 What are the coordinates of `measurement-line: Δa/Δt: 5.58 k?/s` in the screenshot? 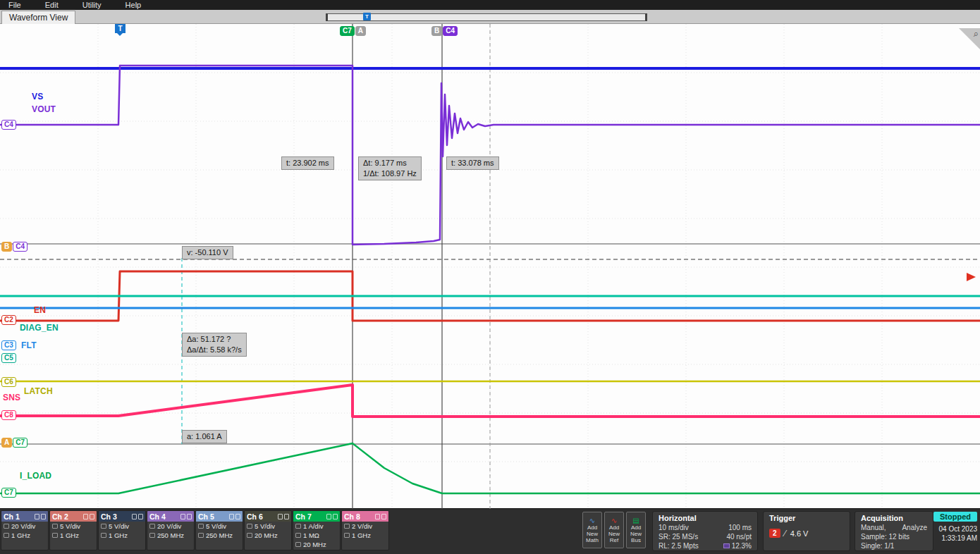 It's located at (214, 350).